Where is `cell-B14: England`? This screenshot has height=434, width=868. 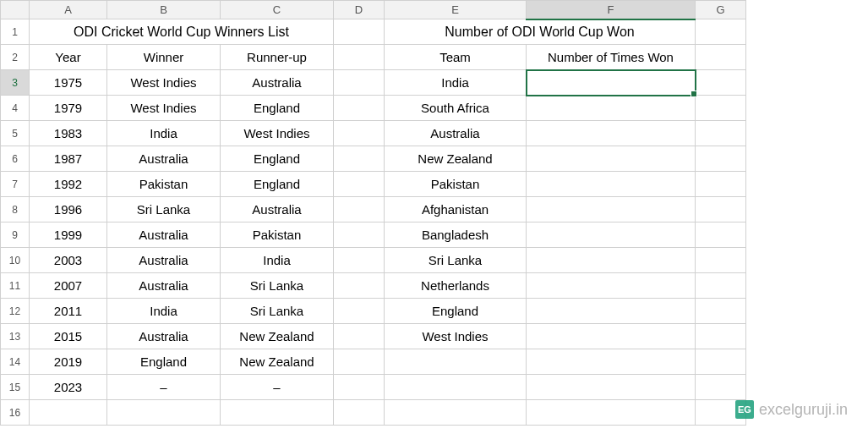 cell-B14: England is located at coordinates (164, 362).